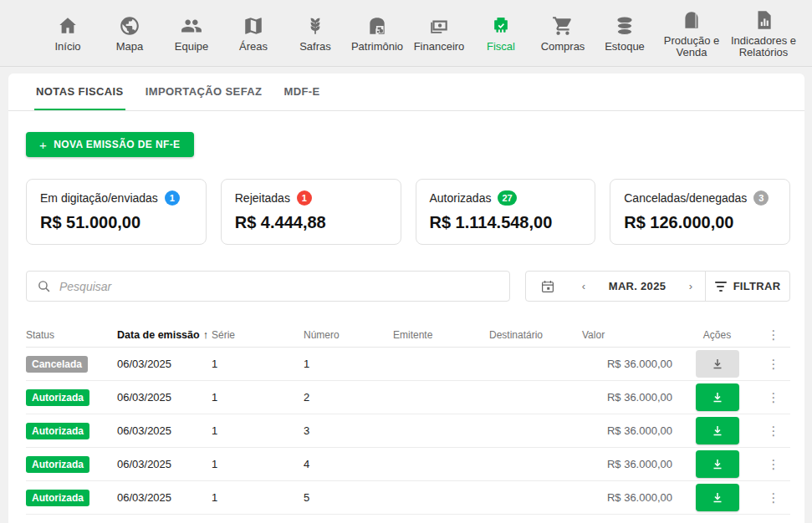 The image size is (812, 523). What do you see at coordinates (442, 335) in the screenshot?
I see `col-emitente: Emitente` at bounding box center [442, 335].